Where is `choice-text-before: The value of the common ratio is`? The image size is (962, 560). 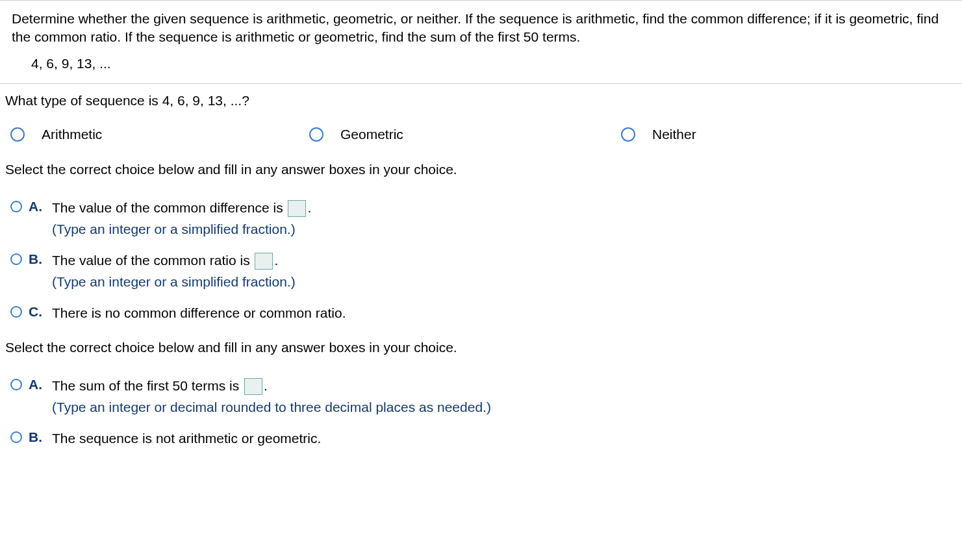 choice-text-before: The value of the common ratio is is located at coordinates (153, 260).